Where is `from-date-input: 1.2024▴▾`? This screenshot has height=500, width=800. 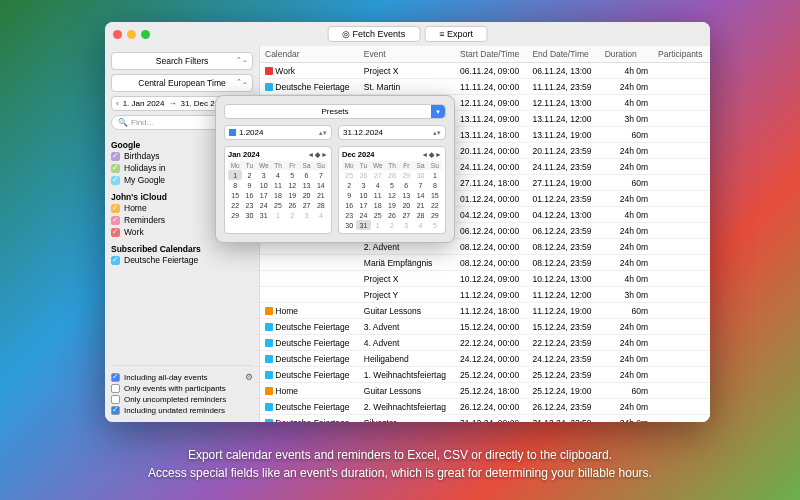
from-date-input: 1.2024▴▾ is located at coordinates (278, 132).